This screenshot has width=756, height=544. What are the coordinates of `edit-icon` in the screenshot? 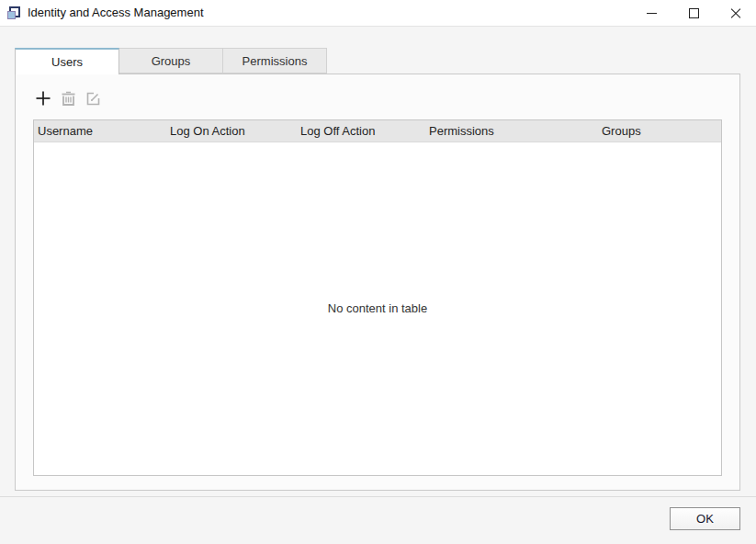 It's located at (94, 99).